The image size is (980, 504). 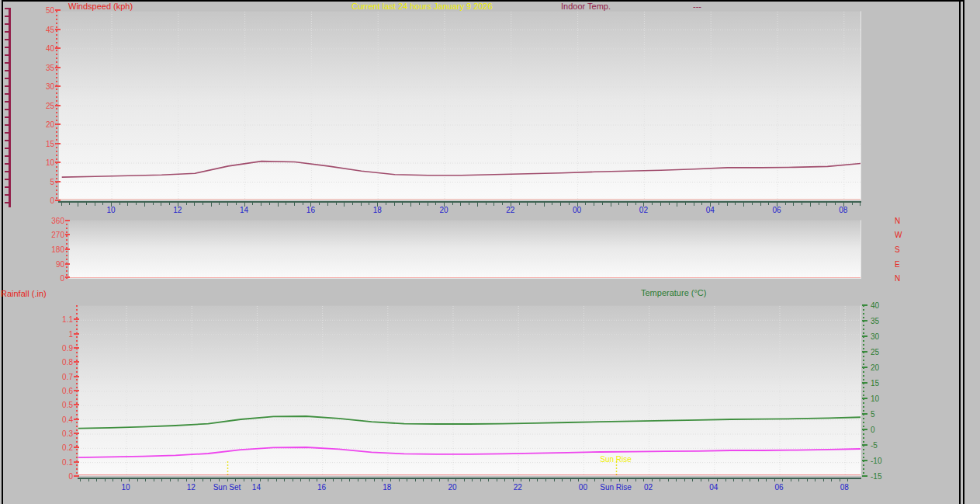 What do you see at coordinates (57, 235) in the screenshot?
I see `wind-direction-y-tick-label: 270` at bounding box center [57, 235].